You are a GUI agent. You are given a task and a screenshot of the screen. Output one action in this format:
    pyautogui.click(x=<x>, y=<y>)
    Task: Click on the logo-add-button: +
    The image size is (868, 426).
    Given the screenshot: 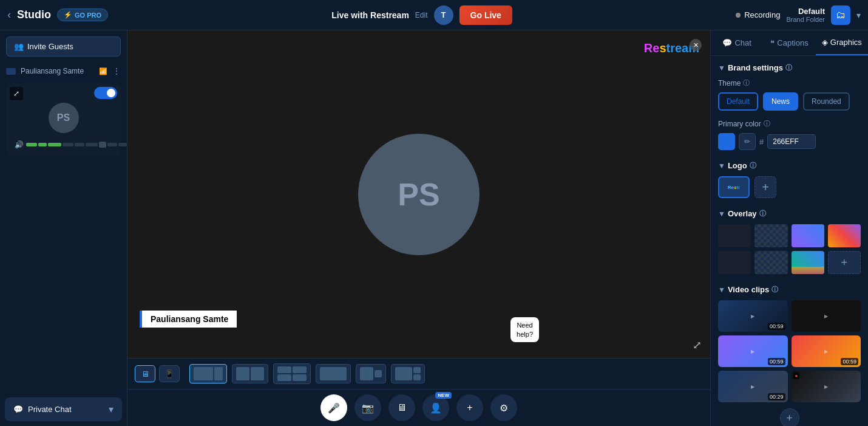 What is the action you would take?
    pyautogui.click(x=765, y=187)
    